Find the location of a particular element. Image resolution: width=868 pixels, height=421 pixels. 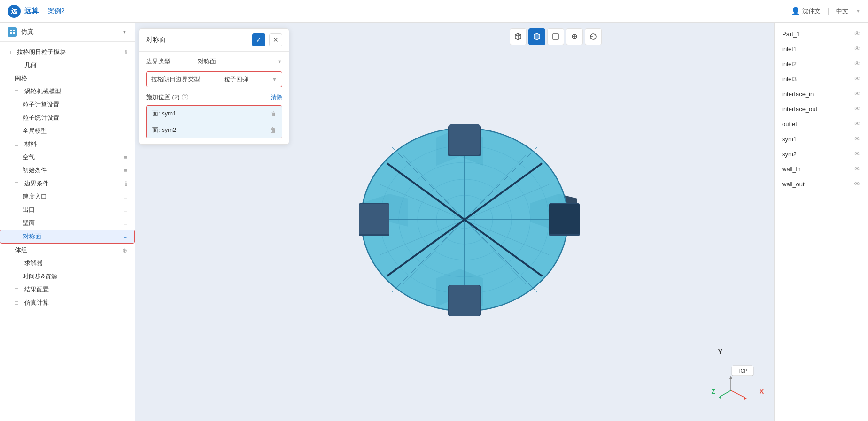

eye-icon-wall-out: 👁 is located at coordinates (857, 184).